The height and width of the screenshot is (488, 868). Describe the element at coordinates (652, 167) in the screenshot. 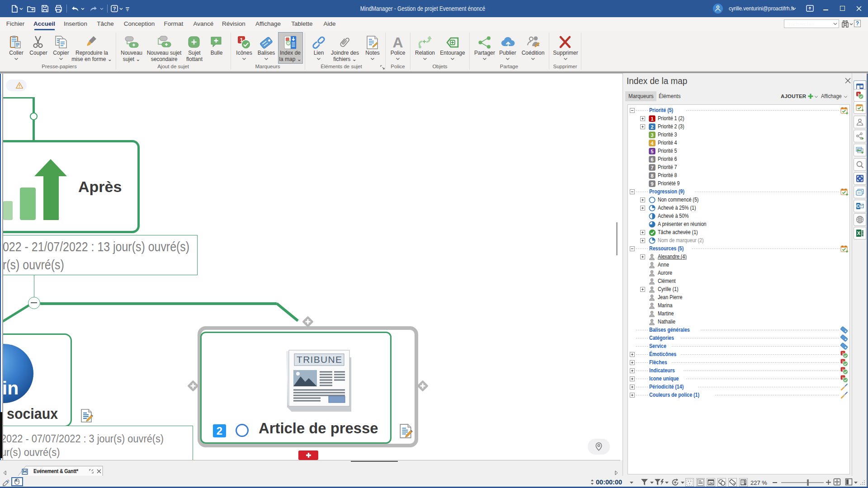

I see `svg-text: 7` at that location.